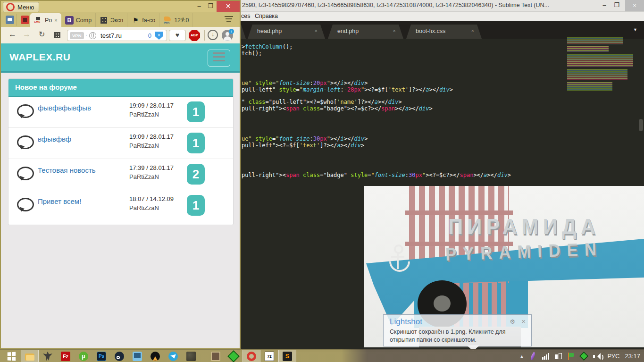  I want to click on settings-wrench-icon: ⚙, so click(512, 322).